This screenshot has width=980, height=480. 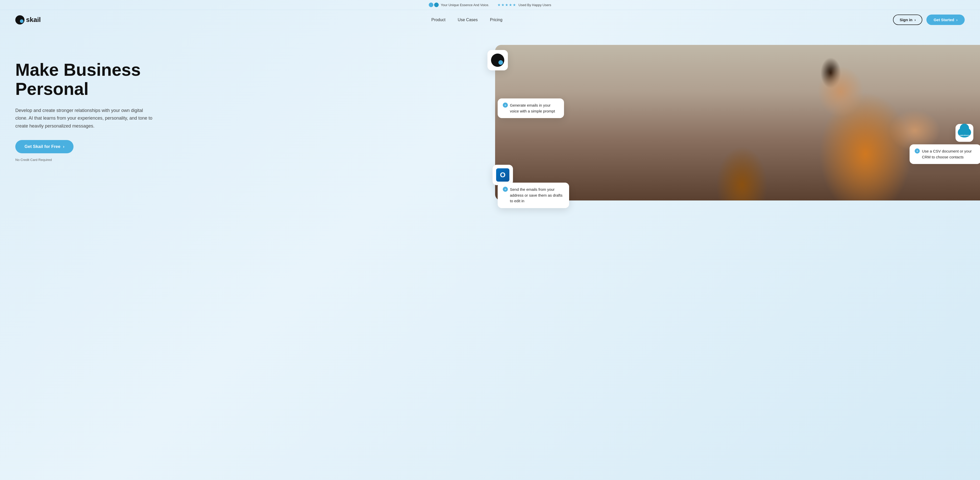 I want to click on card-generate-emails: + Generate emails in your voice with a s…, so click(x=531, y=108).